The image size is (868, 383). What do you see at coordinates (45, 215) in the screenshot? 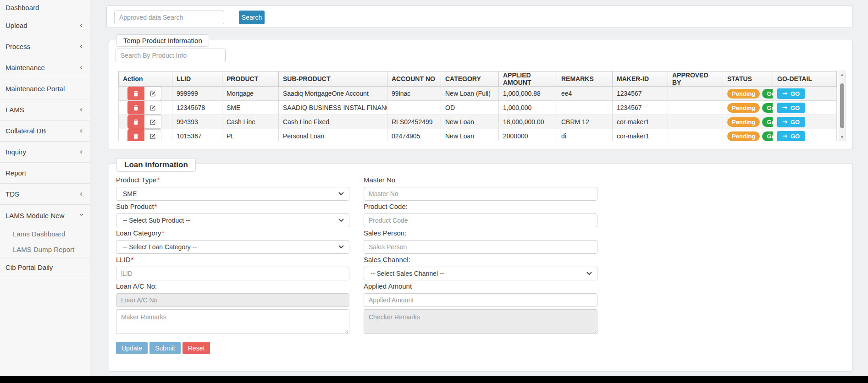
I see `sidebar-item-lams-module-new: LAMS Module New‹` at bounding box center [45, 215].